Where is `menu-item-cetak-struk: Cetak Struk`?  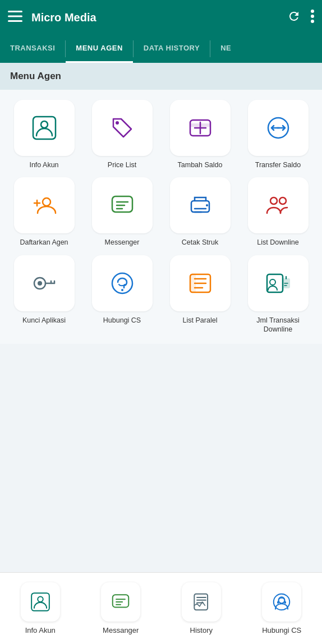
menu-item-cetak-struk: Cetak Struk is located at coordinates (200, 212).